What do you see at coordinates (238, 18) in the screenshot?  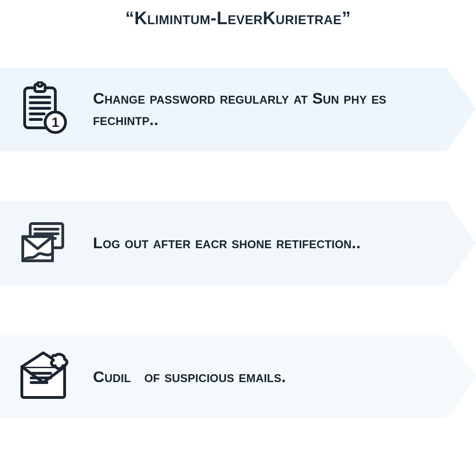 I see `title-text: Klimintum-LeverKurietrae` at bounding box center [238, 18].